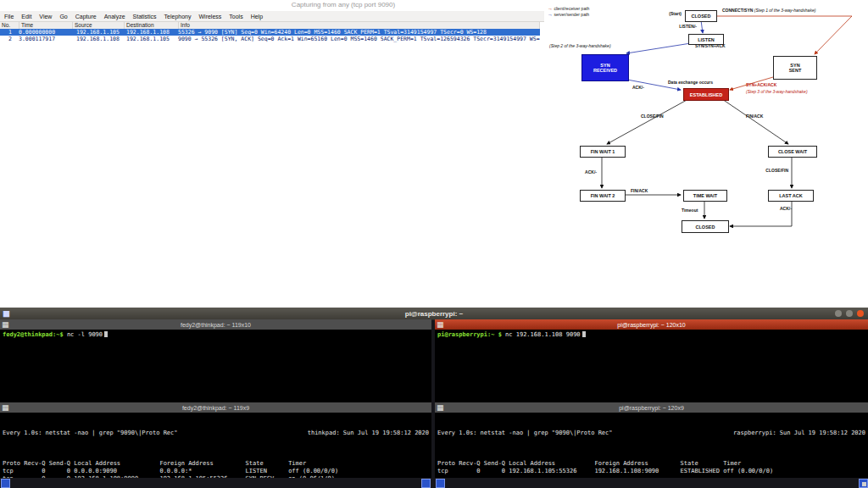 The image size is (868, 488). Describe the element at coordinates (272, 17) in the screenshot. I see `wireshark-menubar: File Edit View Go Capture Analyze Statis…` at that location.